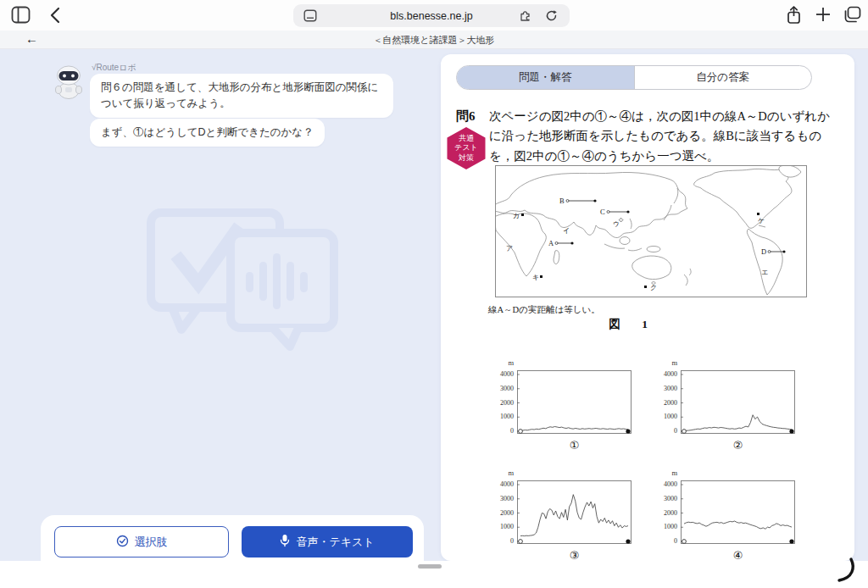 The width and height of the screenshot is (868, 588). Describe the element at coordinates (575, 446) in the screenshot. I see `chart-label: ①` at that location.